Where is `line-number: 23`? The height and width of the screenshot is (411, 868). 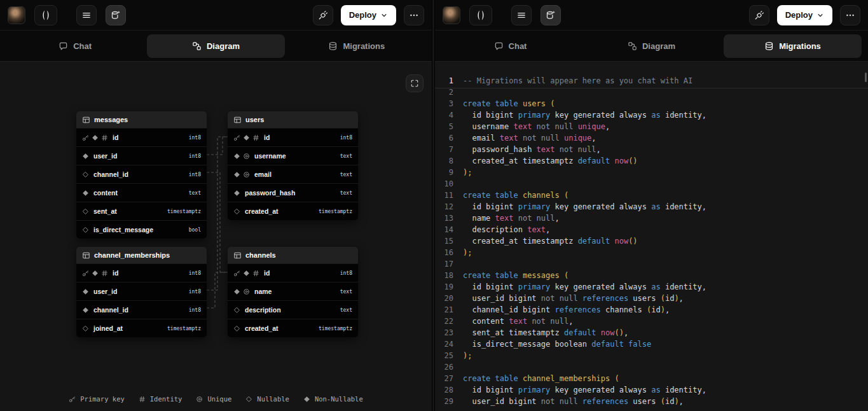
line-number: 23 is located at coordinates (449, 333).